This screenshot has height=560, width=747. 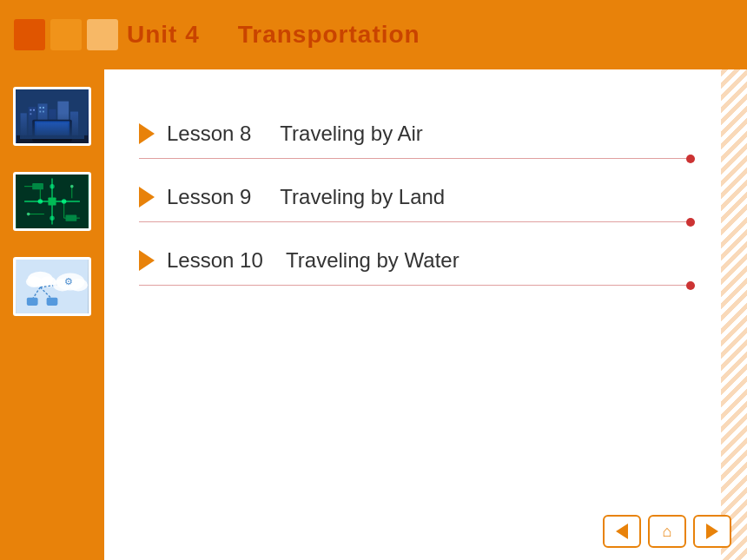 I want to click on lesson-9-divider, so click(x=417, y=222).